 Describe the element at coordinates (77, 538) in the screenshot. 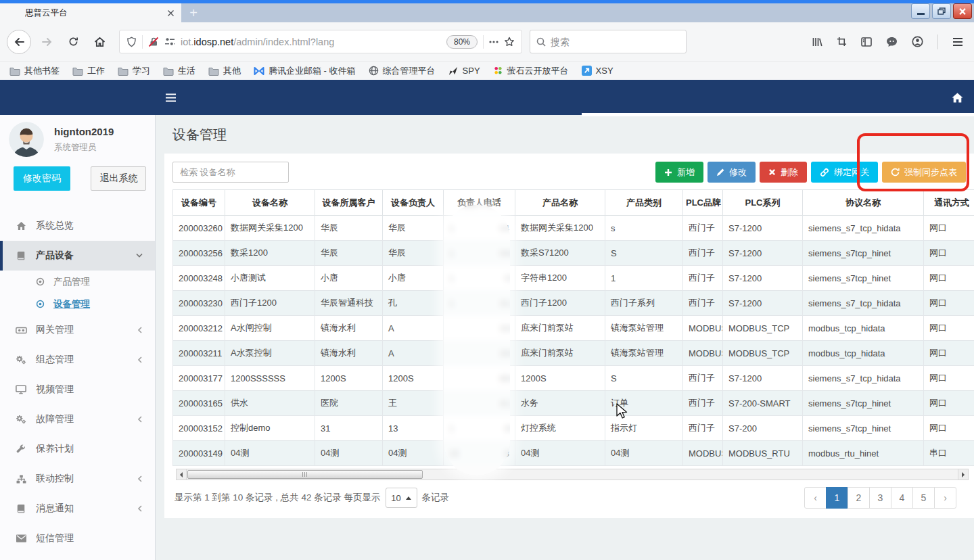

I see `sidebar-item: 短信管理` at that location.